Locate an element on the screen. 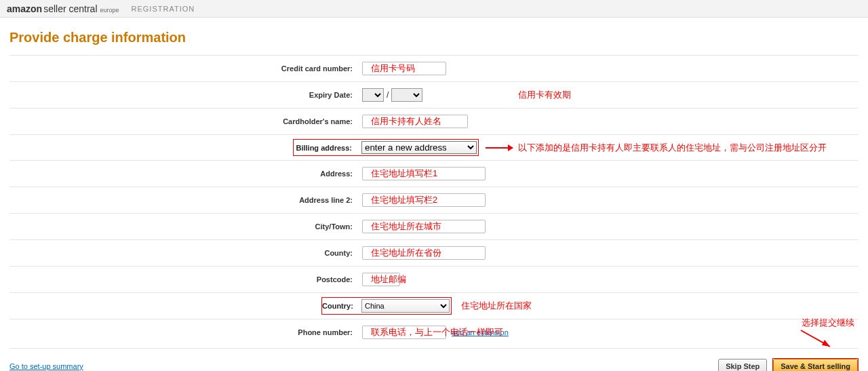 Image resolution: width=868 pixels, height=371 pixels. page-title: Provide charge information is located at coordinates (434, 38).